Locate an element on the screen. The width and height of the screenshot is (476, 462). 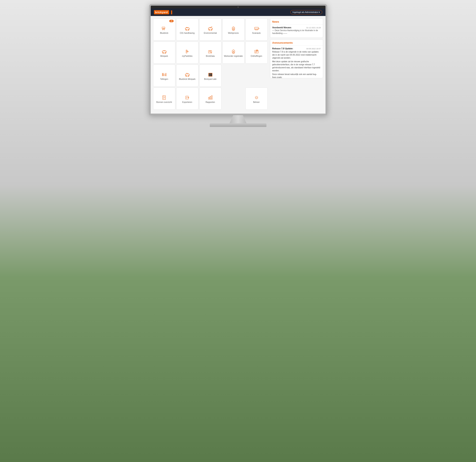
tile-bluebrick-minipark: Bluebrick Minipark is located at coordinates (187, 76).